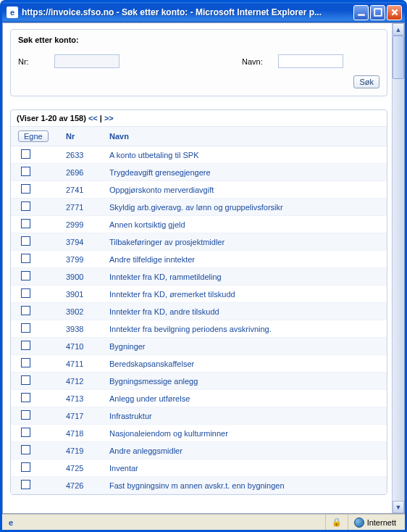 The image size is (407, 532). Describe the element at coordinates (246, 364) in the screenshot. I see `row-navn: Beredskapsanskaffelser` at that location.